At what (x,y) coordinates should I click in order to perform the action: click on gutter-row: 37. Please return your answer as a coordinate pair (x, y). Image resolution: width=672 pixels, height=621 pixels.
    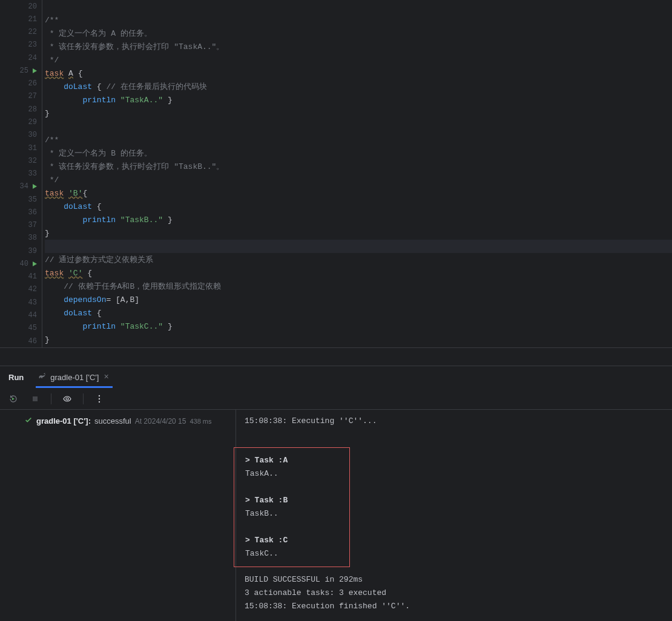
    Looking at the image, I should click on (21, 225).